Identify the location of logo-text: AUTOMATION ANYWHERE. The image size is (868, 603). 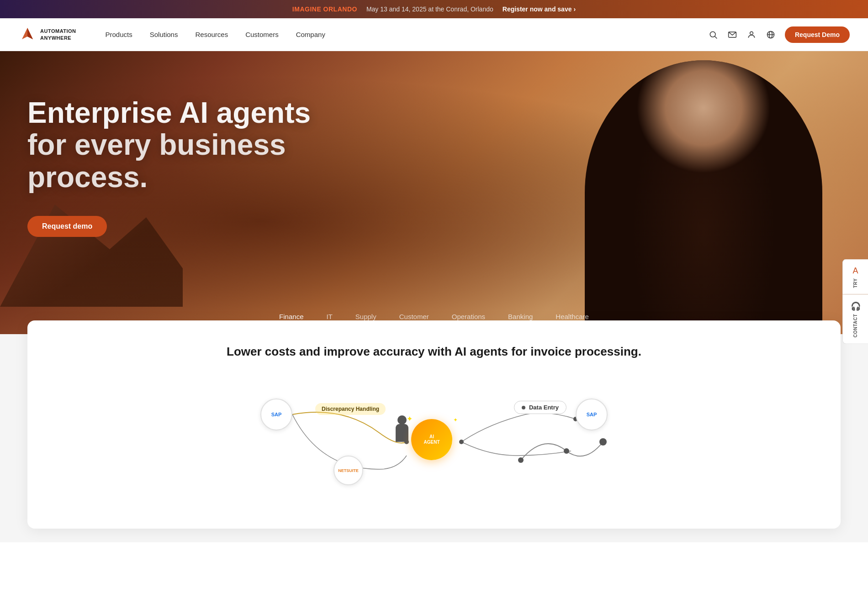
(58, 35).